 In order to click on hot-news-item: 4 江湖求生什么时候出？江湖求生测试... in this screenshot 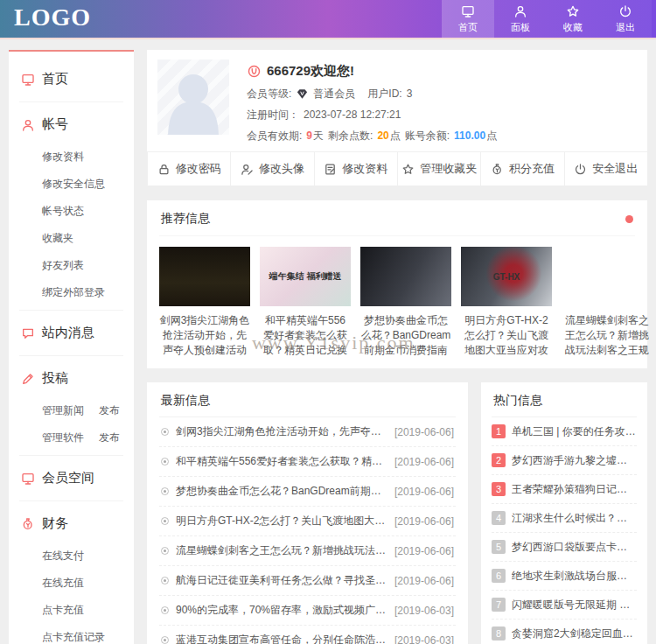, I will do `click(564, 518)`.